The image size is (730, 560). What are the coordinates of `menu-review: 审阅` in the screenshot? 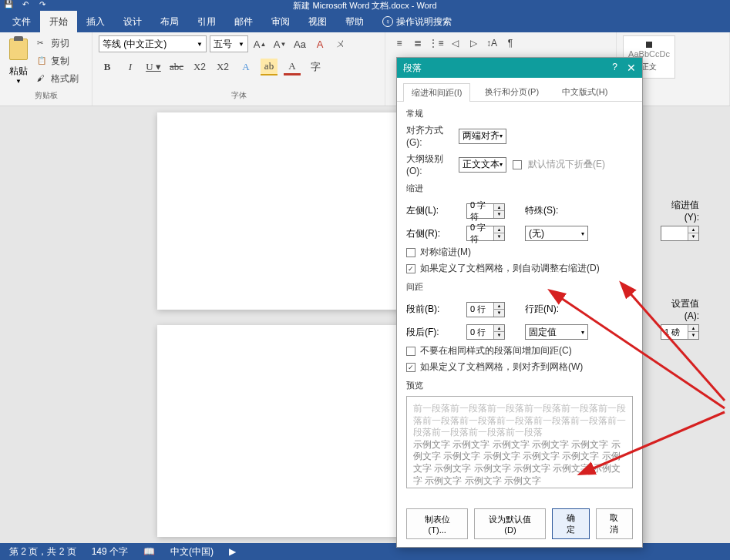 It's located at (281, 22).